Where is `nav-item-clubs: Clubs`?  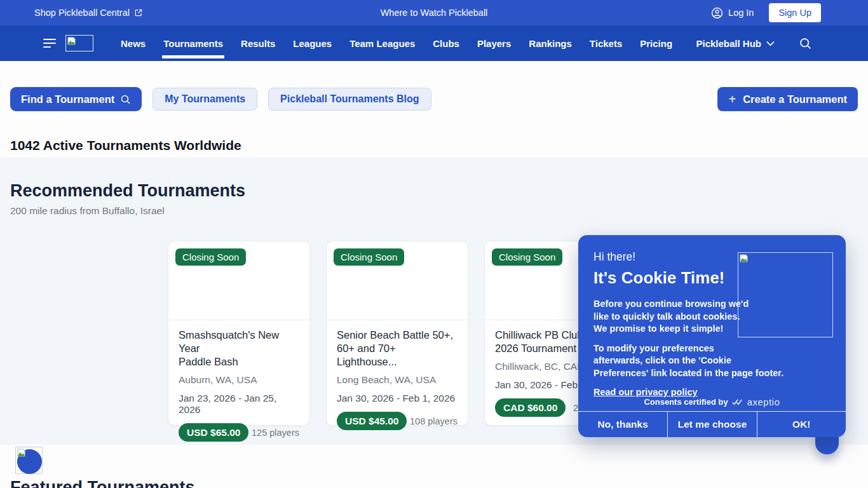 nav-item-clubs: Clubs is located at coordinates (446, 43).